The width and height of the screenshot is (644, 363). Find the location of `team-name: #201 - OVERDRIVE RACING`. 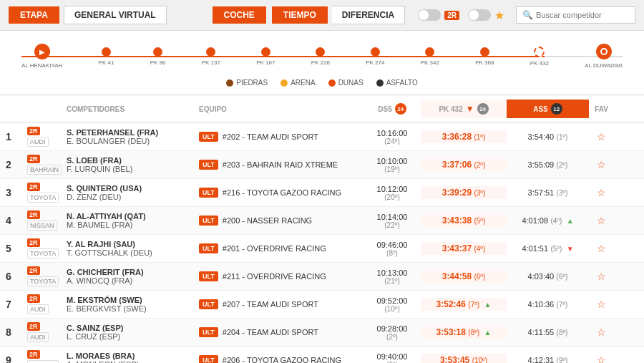

team-name: #201 - OVERDRIVE RACING is located at coordinates (275, 248).